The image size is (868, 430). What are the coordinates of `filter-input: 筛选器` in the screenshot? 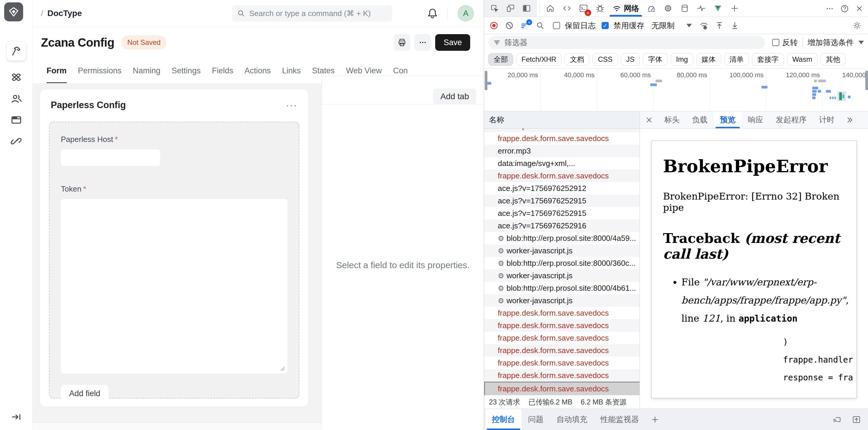 It's located at (627, 42).